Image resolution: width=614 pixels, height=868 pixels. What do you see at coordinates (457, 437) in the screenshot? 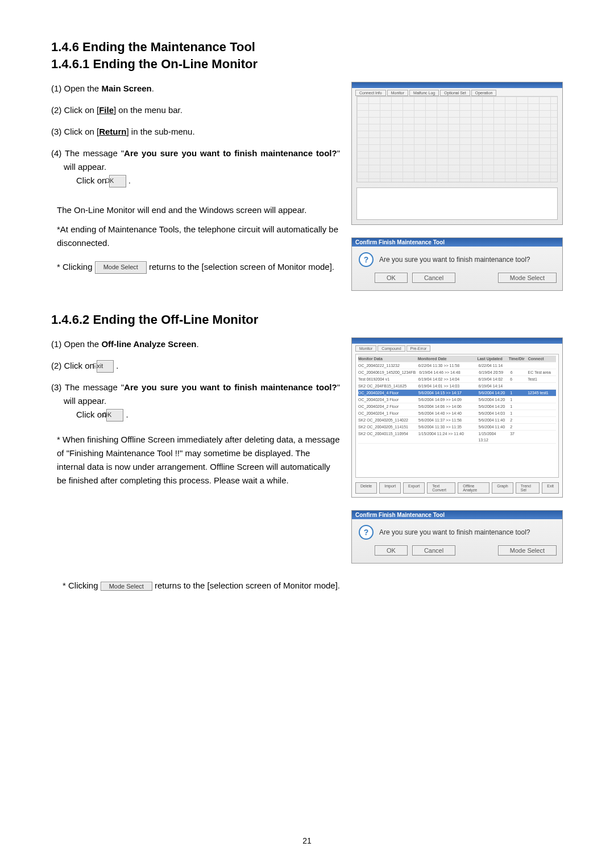
I see `table-row: SK2 OC_20040115_1109541/15/2004 11:24 >>…` at bounding box center [457, 437].